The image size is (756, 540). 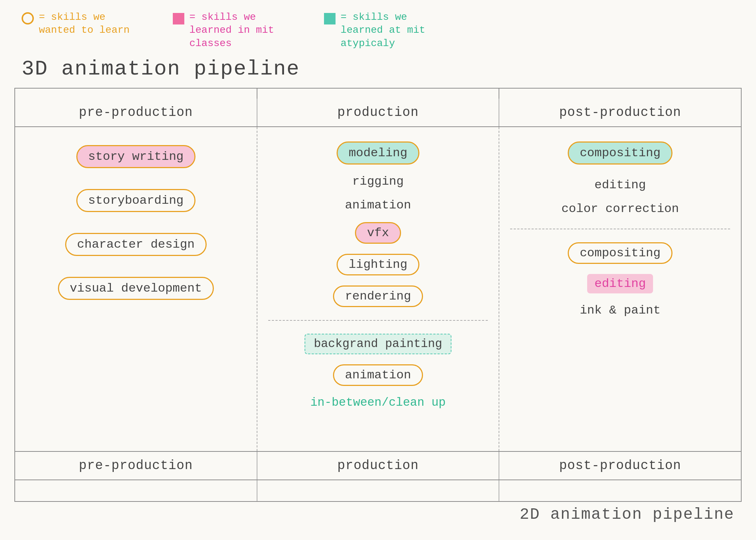 I want to click on skill-lighting: lighting, so click(x=378, y=265).